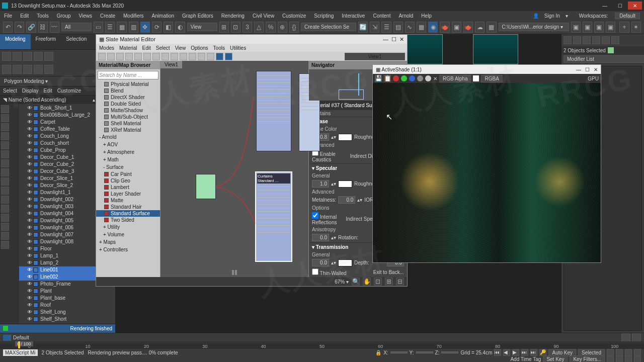 This screenshot has width=644, height=362. I want to click on schematic-button: ▦, so click(422, 27).